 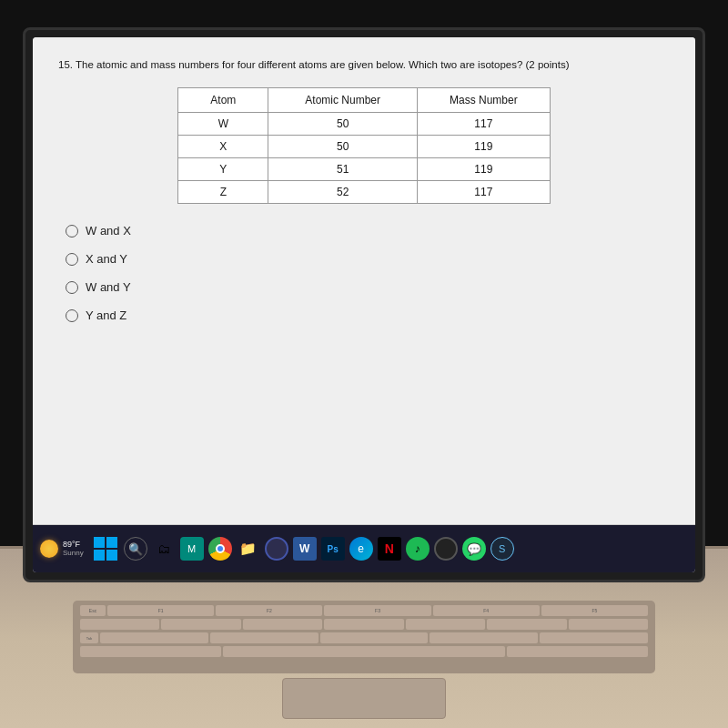 I want to click on option-row-0: W and X, so click(x=368, y=231).